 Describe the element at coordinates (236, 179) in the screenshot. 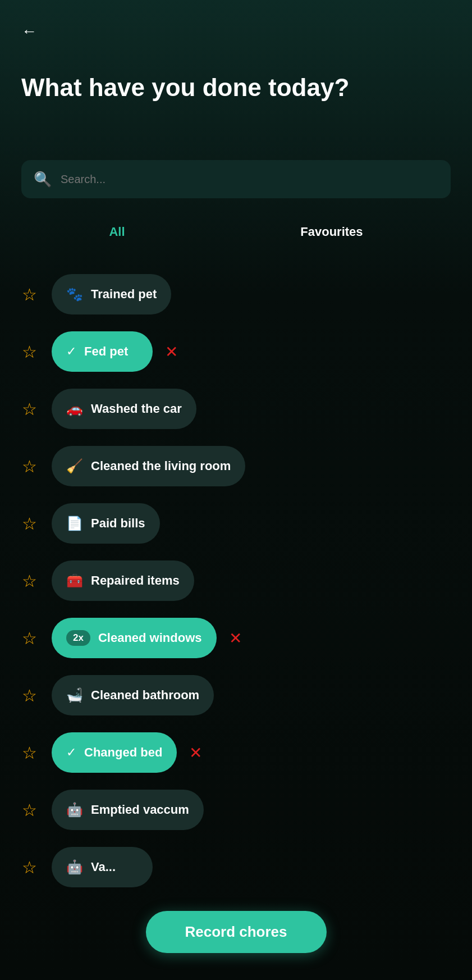

I see `search-bar: 🔍` at that location.